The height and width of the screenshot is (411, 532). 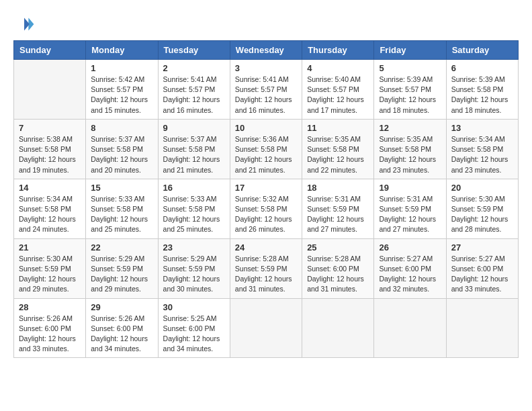 What do you see at coordinates (266, 269) in the screenshot?
I see `calendar-cell: 24Sunrise: 5:28 AM Sunset: 5:59 PM Dayli…` at bounding box center [266, 269].